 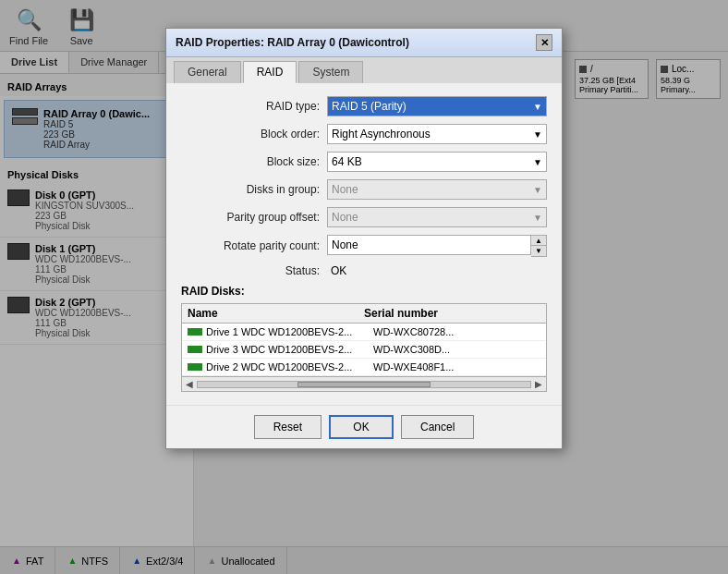 I want to click on spinner-up-button: ▲, so click(x=539, y=240).